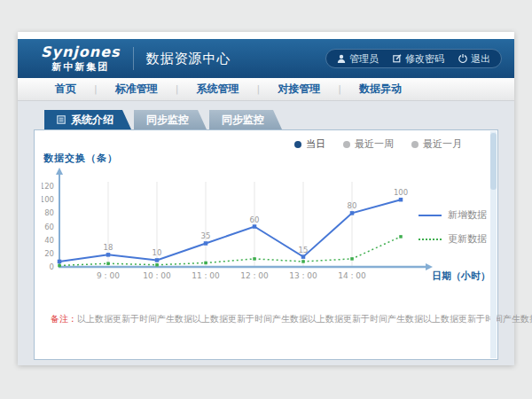 The height and width of the screenshot is (399, 532). What do you see at coordinates (51, 267) in the screenshot?
I see `svg-text: 0` at bounding box center [51, 267].